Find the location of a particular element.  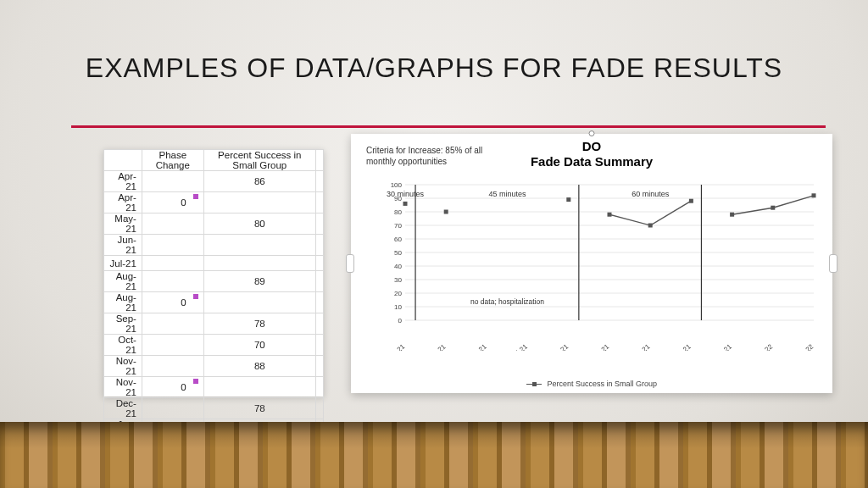

svg-text: 40 is located at coordinates (398, 266).